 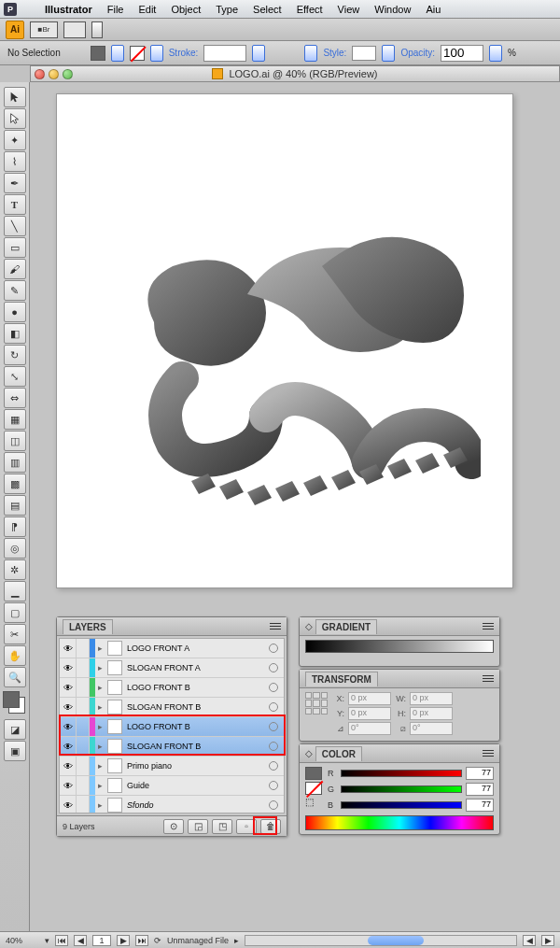 I want to click on artboard-prev: ◀, so click(x=80, y=941).